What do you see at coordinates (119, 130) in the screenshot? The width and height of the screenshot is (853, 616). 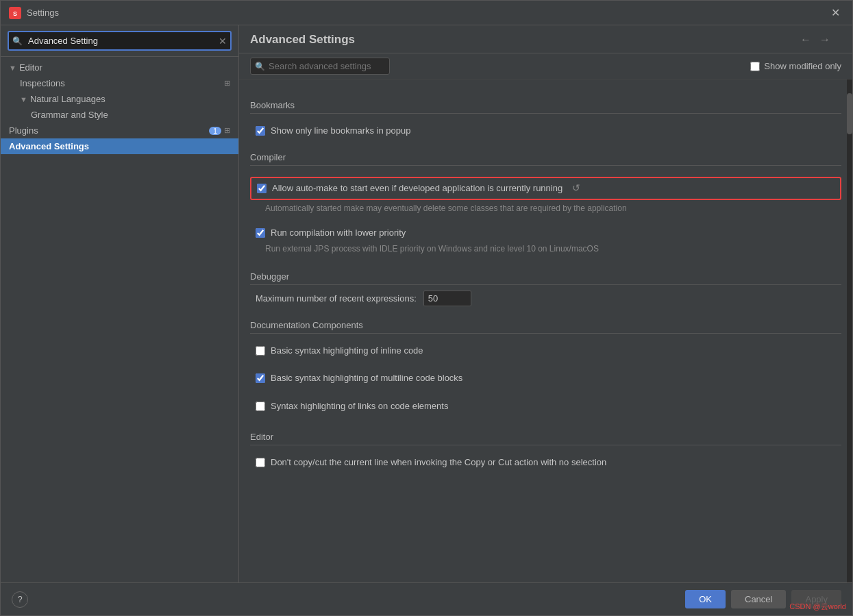 I see `sidebar-item-plugins: Plugins 1 ⊞` at bounding box center [119, 130].